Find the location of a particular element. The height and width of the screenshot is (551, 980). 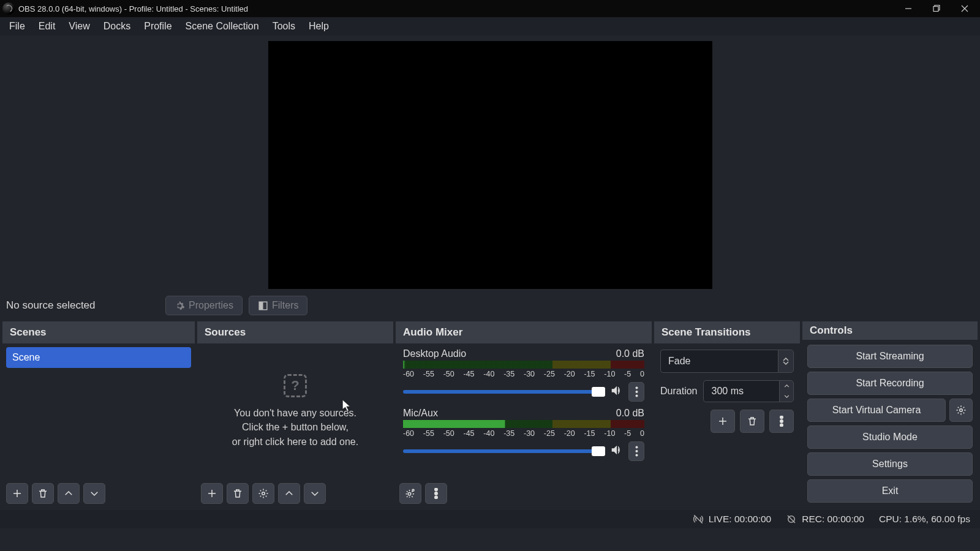

chevron-down-icon is located at coordinates (94, 493).